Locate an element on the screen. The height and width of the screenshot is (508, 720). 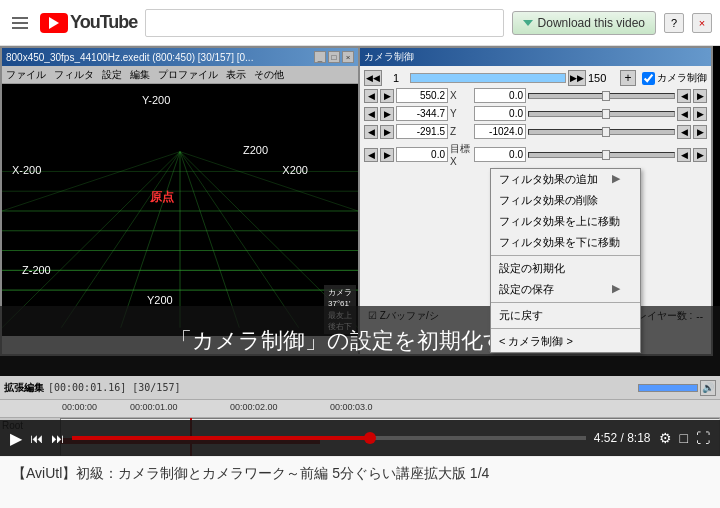
close-button: × is located at coordinates (702, 23).